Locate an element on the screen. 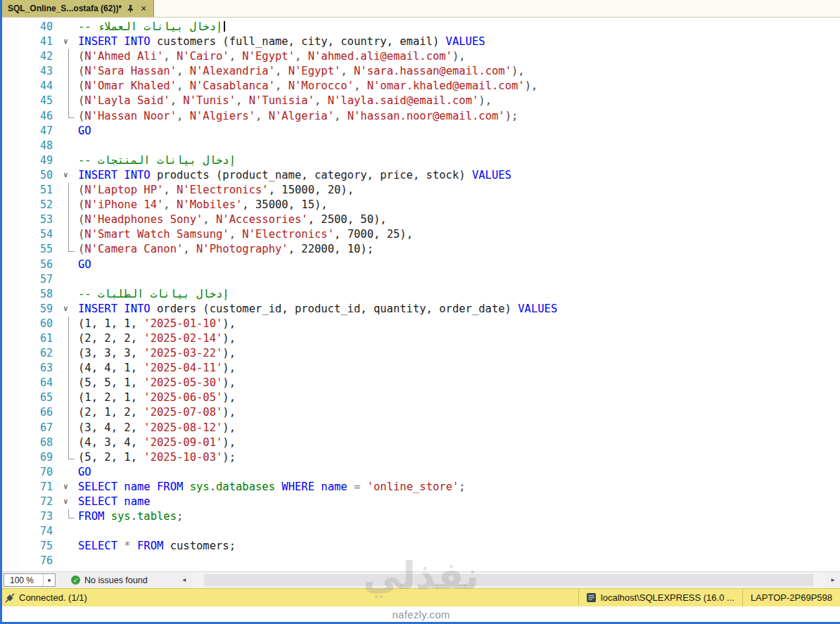 The height and width of the screenshot is (624, 840). code-line: 45(N'Layla Said', N'Tunis', N'Tunisia', … is located at coordinates (421, 101).